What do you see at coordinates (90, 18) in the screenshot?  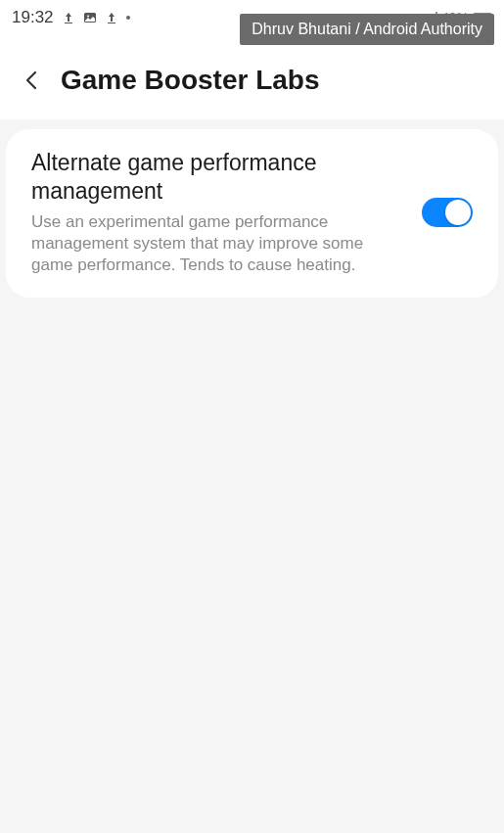 I see `image-icon` at bounding box center [90, 18].